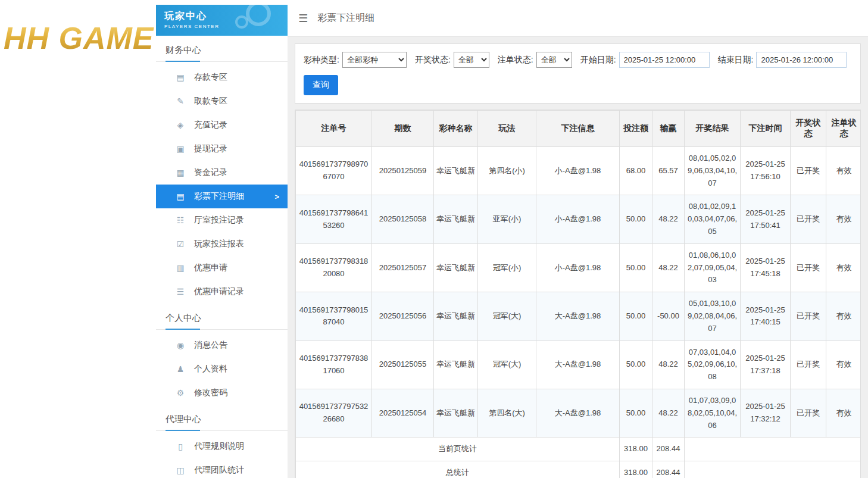 The width and height of the screenshot is (868, 478). What do you see at coordinates (211, 125) in the screenshot?
I see `sidebar-item-label: 充值记录` at bounding box center [211, 125].